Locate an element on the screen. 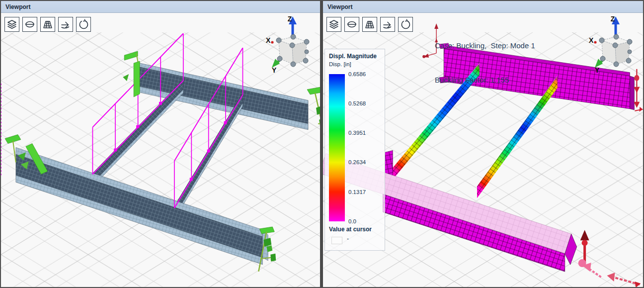 The image size is (644, 288). legend-color-bar is located at coordinates (337, 148).